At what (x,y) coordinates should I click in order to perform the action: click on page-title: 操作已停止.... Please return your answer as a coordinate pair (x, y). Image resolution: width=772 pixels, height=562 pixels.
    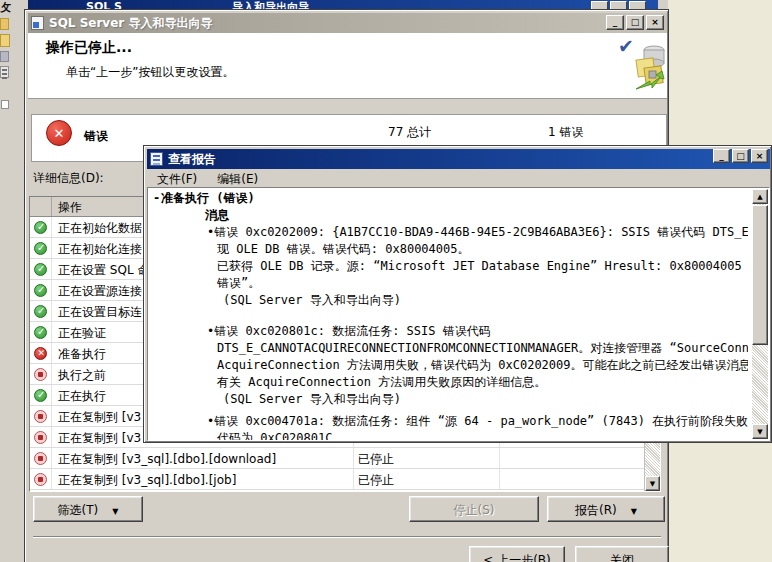
    Looking at the image, I should click on (89, 48).